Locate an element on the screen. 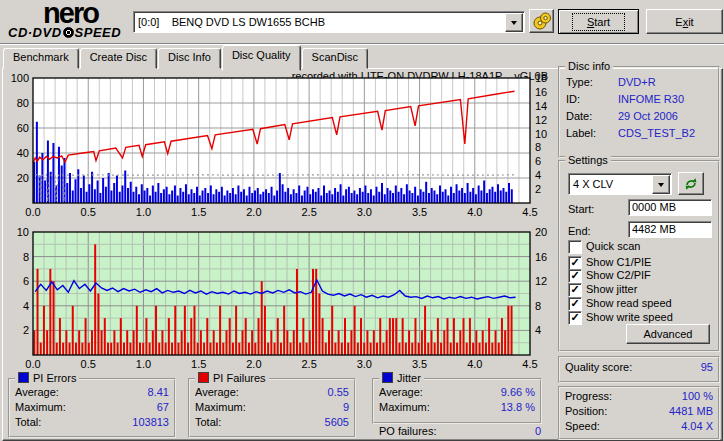 The width and height of the screenshot is (724, 441). disc-logo-icon is located at coordinates (68, 32).